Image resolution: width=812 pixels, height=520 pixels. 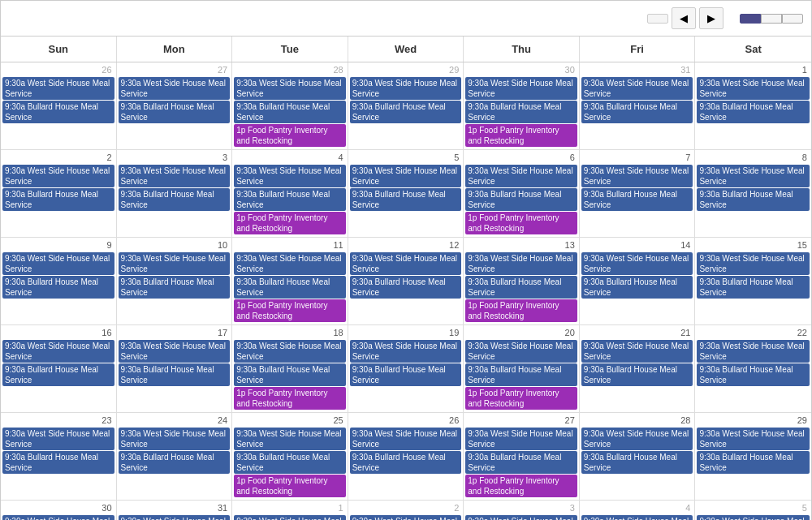 I want to click on day-cell: 89:30a West Side House Meal Service9:30a…, so click(x=754, y=194).